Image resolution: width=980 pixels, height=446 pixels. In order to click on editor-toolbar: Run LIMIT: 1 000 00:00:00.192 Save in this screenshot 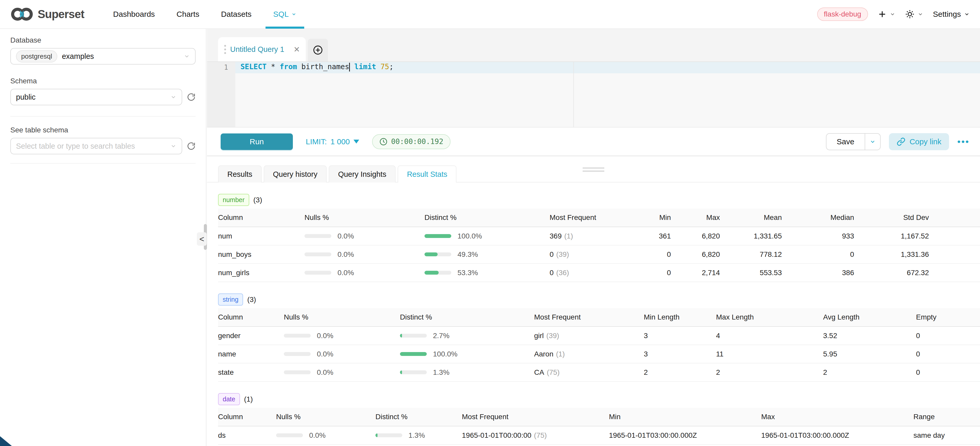, I will do `click(593, 142)`.